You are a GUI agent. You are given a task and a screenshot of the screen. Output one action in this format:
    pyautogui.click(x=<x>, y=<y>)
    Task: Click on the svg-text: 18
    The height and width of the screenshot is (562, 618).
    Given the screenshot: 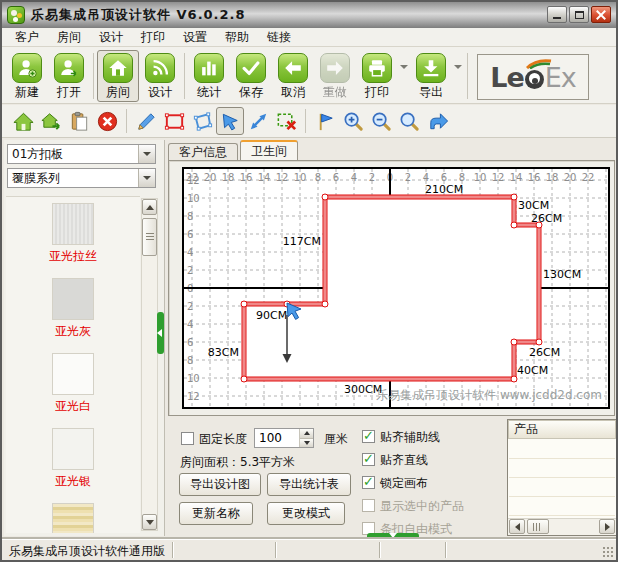 What is the action you would take?
    pyautogui.click(x=228, y=178)
    